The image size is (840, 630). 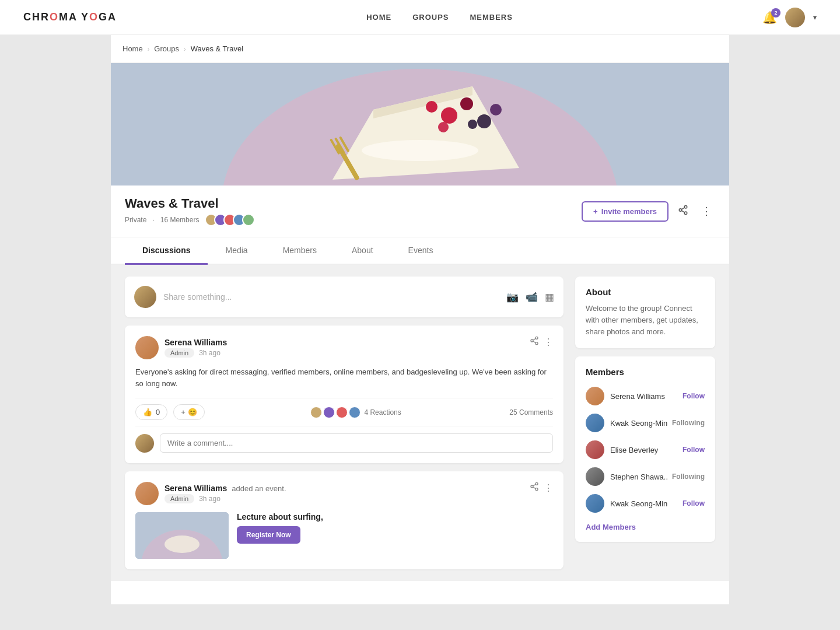 What do you see at coordinates (491, 18) in the screenshot?
I see `nav-members: MEMBERS` at bounding box center [491, 18].